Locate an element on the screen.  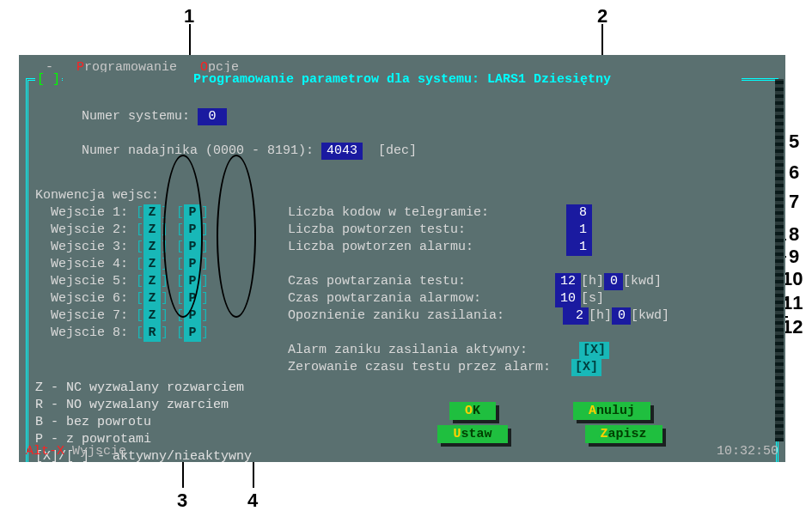
legend-line: Z - NC wyzwalany rozwarciem is located at coordinates (177, 388).